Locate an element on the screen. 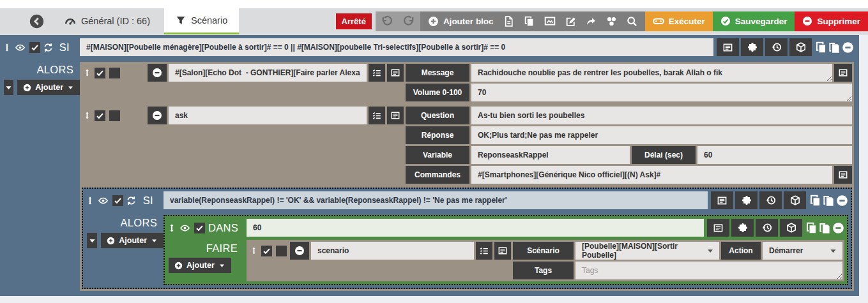 This screenshot has height=303, width=868. volume-textarea: 70 is located at coordinates (662, 92).